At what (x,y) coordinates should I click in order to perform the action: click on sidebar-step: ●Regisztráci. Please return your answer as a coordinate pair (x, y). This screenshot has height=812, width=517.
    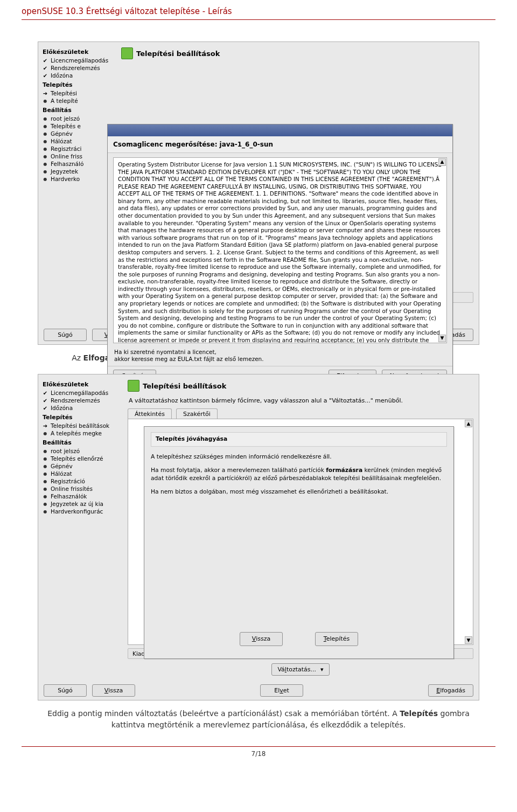
    Looking at the image, I should click on (80, 149).